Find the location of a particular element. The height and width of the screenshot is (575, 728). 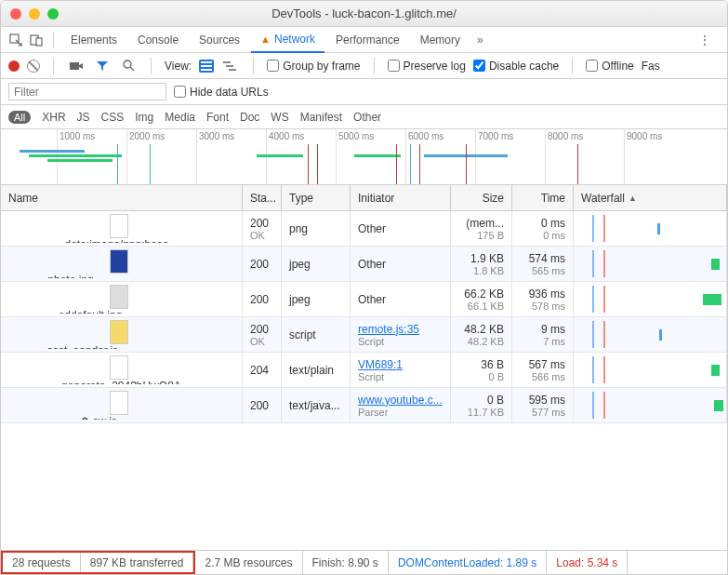

resource-name: generate_204?bHwO8A is located at coordinates (121, 381).